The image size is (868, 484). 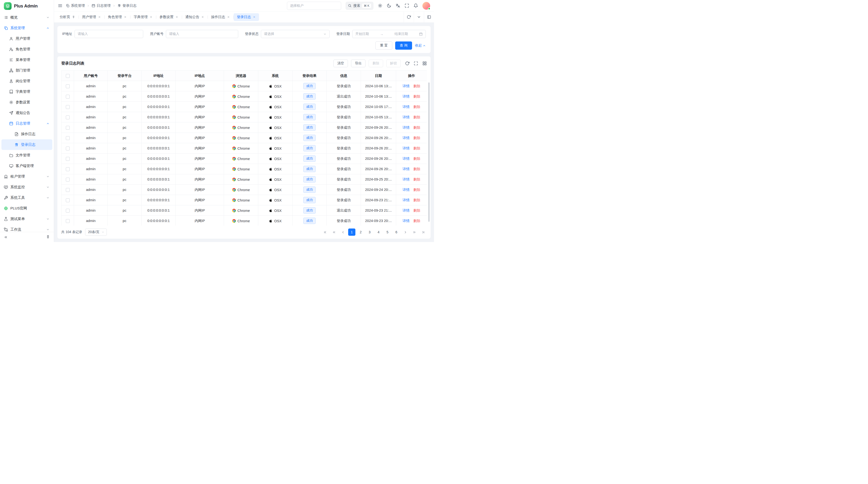 What do you see at coordinates (117, 17) in the screenshot?
I see `tab-item: 角色管理` at bounding box center [117, 17].